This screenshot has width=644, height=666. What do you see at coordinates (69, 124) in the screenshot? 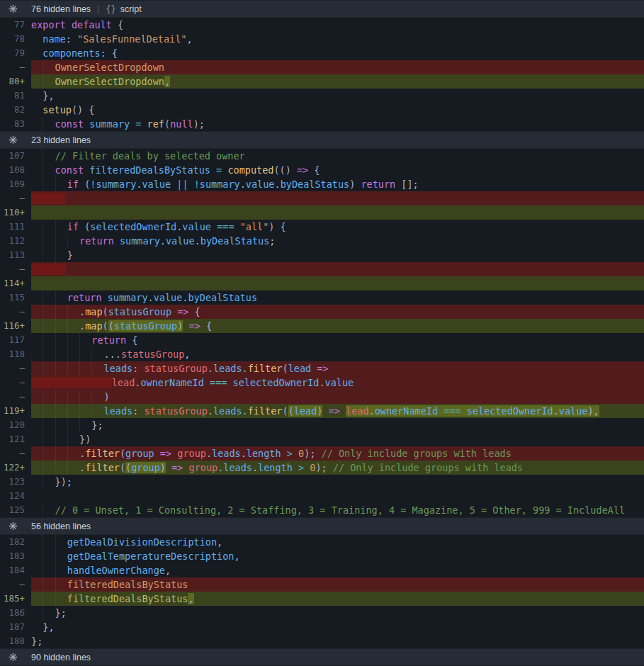
I see `code-token: const` at bounding box center [69, 124].